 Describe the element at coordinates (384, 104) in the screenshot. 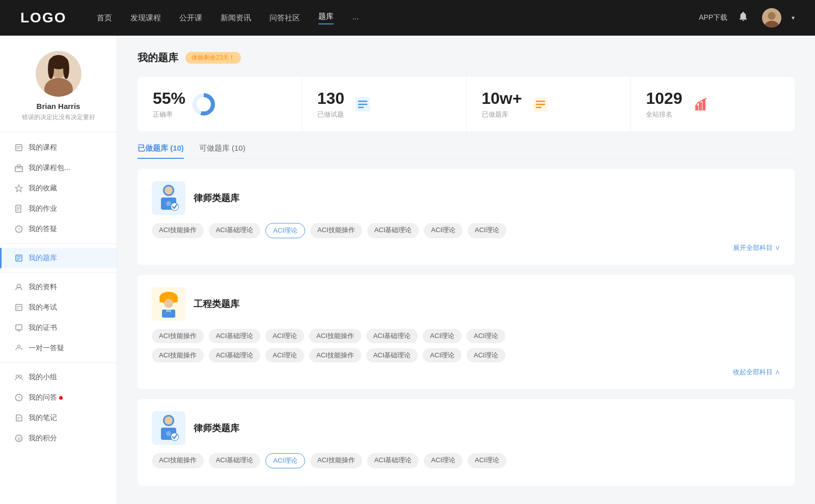

I see `stat-done-questions: 130 已做试题` at that location.